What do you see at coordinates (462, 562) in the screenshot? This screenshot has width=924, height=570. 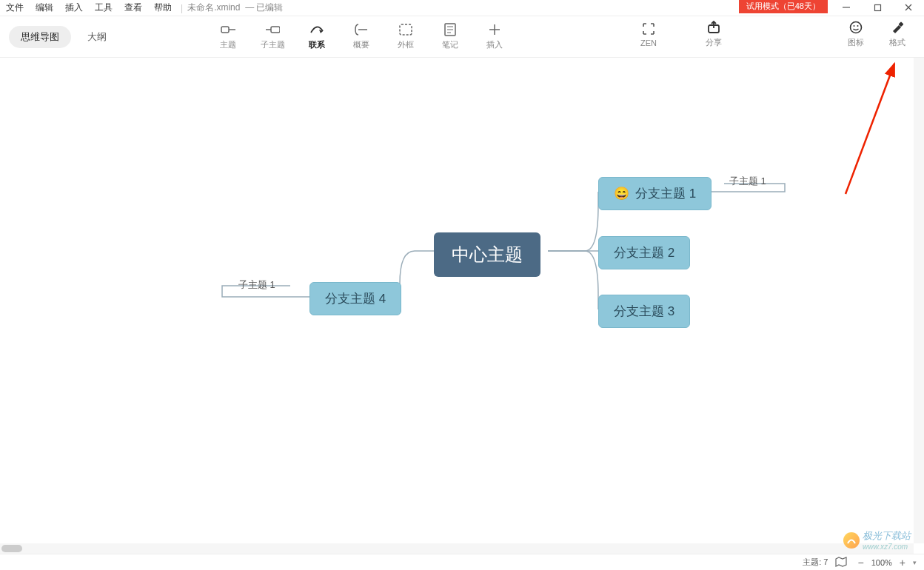 I see `status-bar: 主题: 7 − 100% + ▾` at bounding box center [462, 562].